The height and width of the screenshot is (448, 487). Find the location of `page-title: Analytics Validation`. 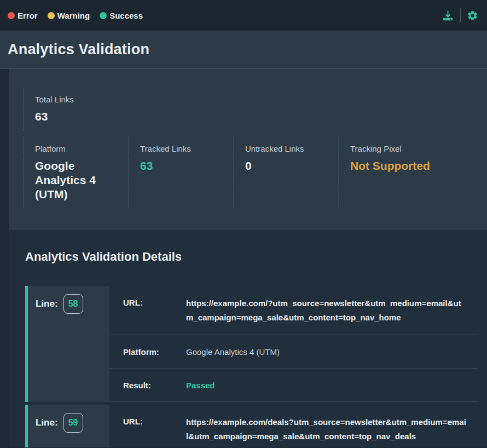

page-title: Analytics Validation is located at coordinates (79, 49).